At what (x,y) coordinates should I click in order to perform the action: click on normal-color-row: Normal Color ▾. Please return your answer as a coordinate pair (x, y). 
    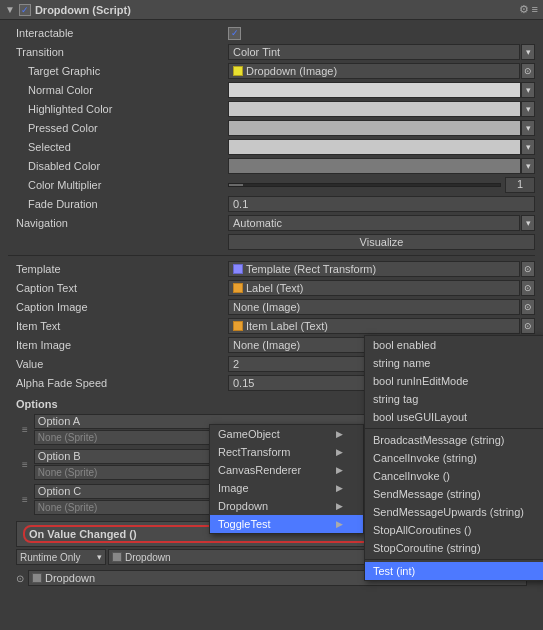
    Looking at the image, I should click on (272, 90).